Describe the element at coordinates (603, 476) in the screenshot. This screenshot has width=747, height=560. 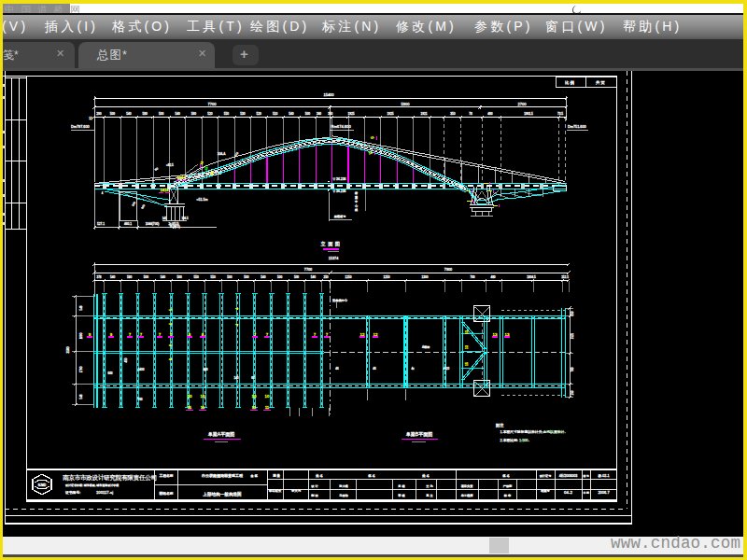
I see `svg-text: 桥-02-1` at that location.